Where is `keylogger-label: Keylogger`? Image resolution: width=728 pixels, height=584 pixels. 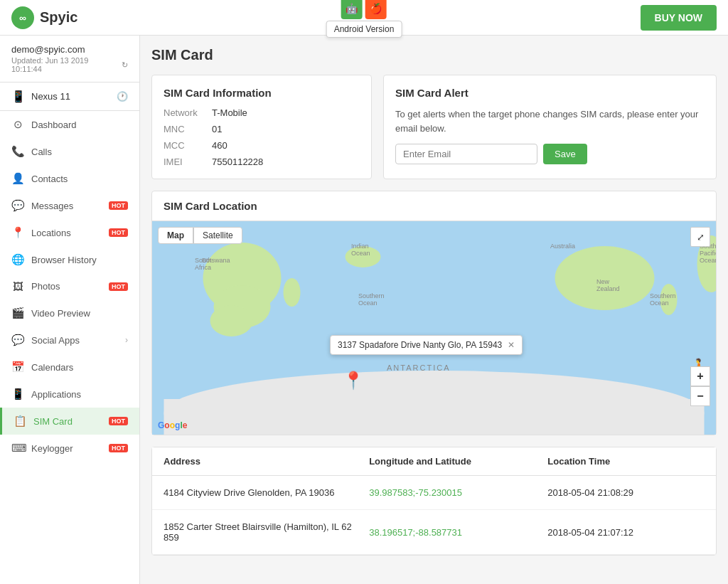 keylogger-label: Keylogger is located at coordinates (65, 448).